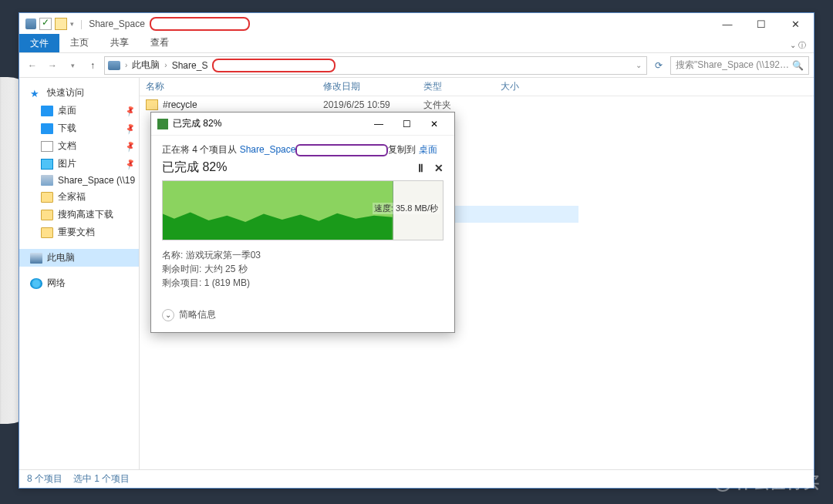  What do you see at coordinates (416, 479) in the screenshot?
I see `status-bar: 8 个项目 选中 1 个项目` at bounding box center [416, 479].